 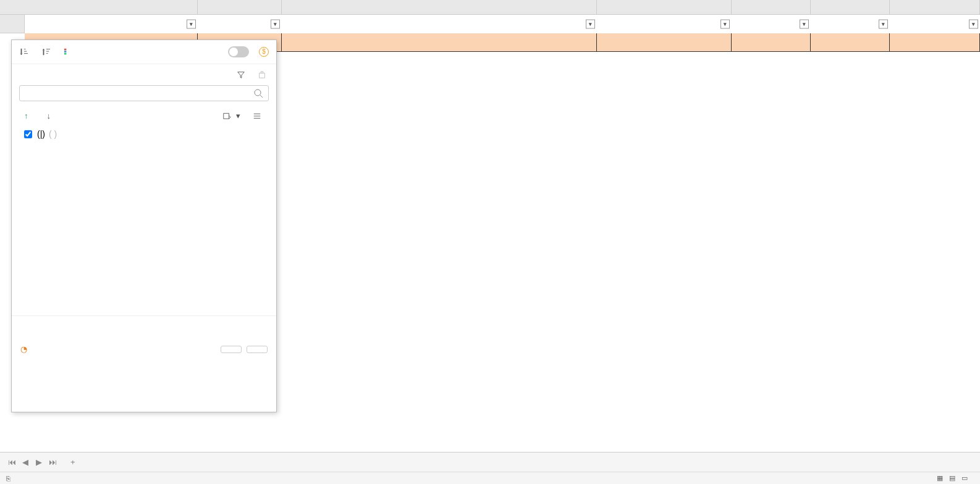 I want to click on tab-last-icon: ⏭, so click(x=53, y=462).